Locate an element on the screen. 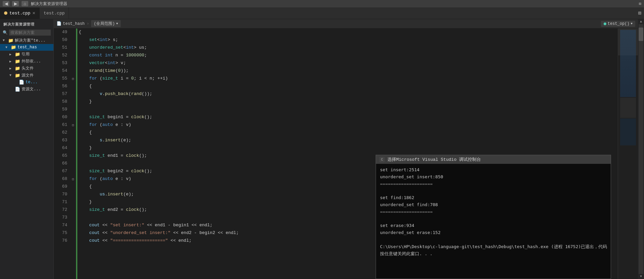 This screenshot has height=279, width=644. sidebar-item-label: 头文件 is located at coordinates (28, 68).